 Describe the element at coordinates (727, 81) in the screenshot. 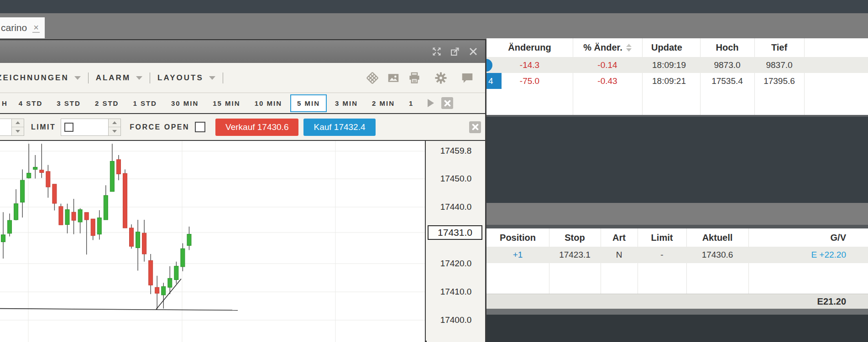

I see `quote-cell: 17535.4` at that location.